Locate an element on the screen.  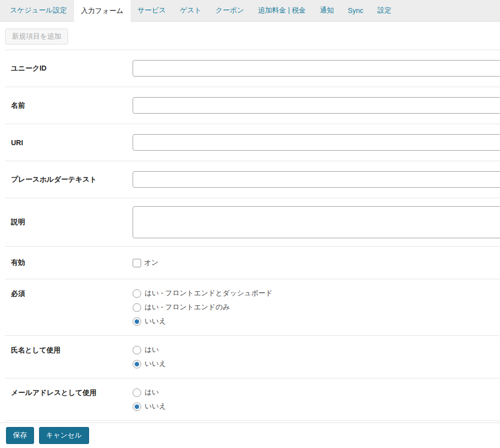
form-footer: 保存 キャンセル is located at coordinates (250, 435).